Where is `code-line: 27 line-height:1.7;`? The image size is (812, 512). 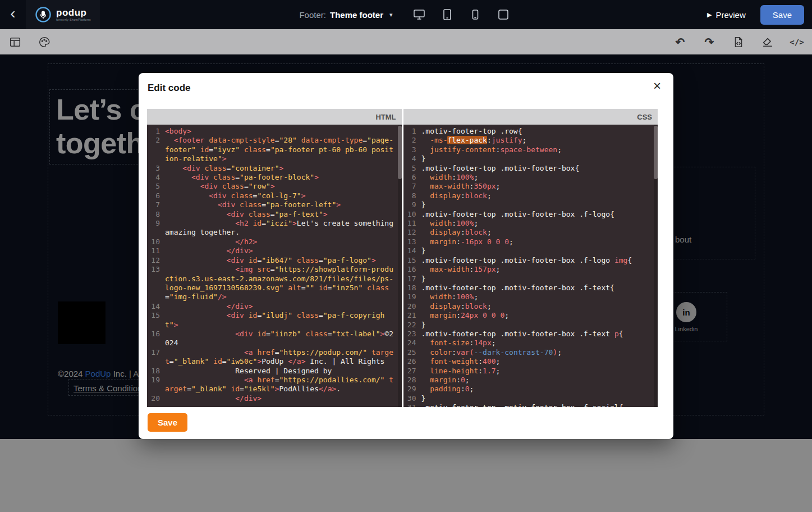
code-line: 27 line-height:1.7; is located at coordinates (531, 371).